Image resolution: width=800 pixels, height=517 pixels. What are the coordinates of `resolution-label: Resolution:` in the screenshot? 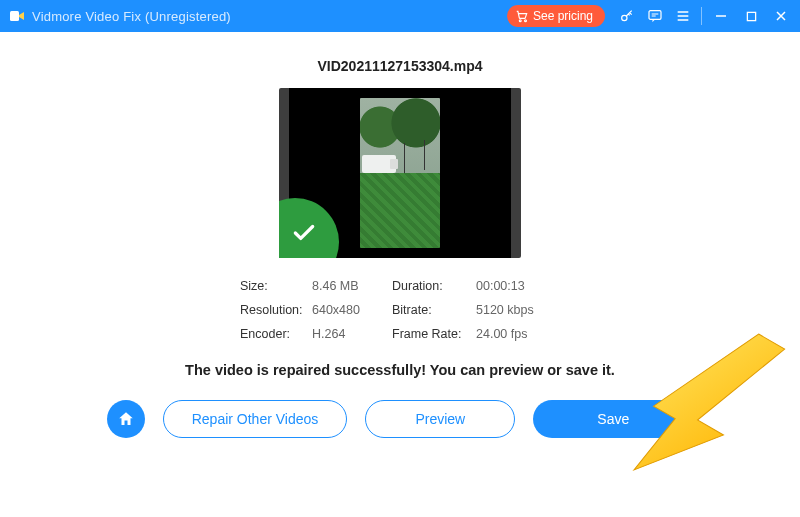 It's located at (276, 310).